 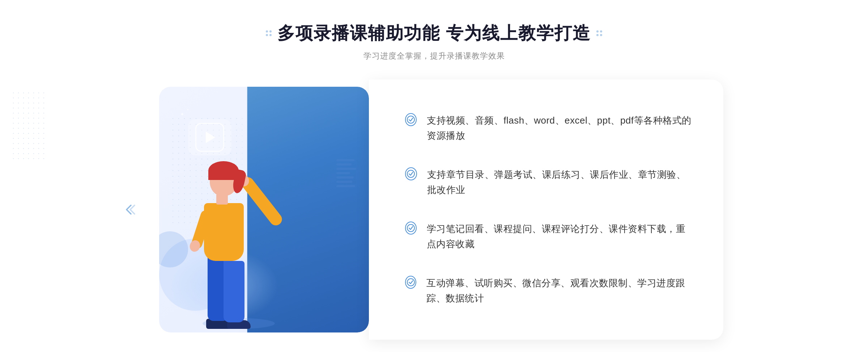 What do you see at coordinates (550, 291) in the screenshot?
I see `feature-item-4: 互动弹幕、试听购买、微信分享、观看次数限制、学习进度跟踪、数据统计` at bounding box center [550, 291].